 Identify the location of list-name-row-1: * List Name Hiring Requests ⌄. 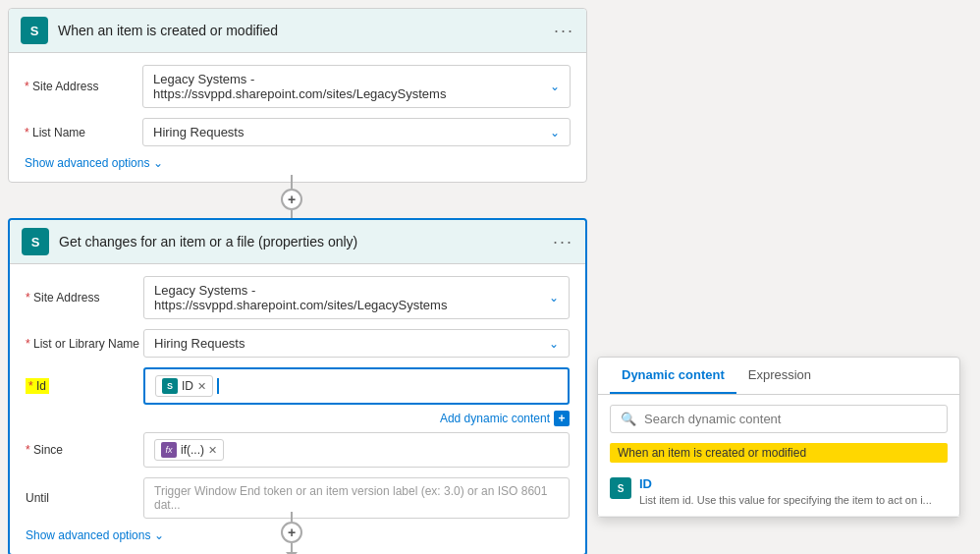
(298, 132).